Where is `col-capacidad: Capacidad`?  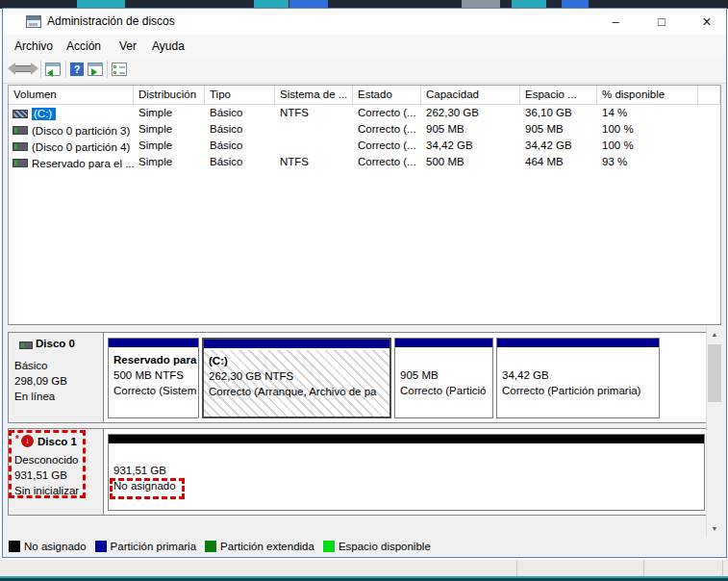
col-capacidad: Capacidad is located at coordinates (471, 95).